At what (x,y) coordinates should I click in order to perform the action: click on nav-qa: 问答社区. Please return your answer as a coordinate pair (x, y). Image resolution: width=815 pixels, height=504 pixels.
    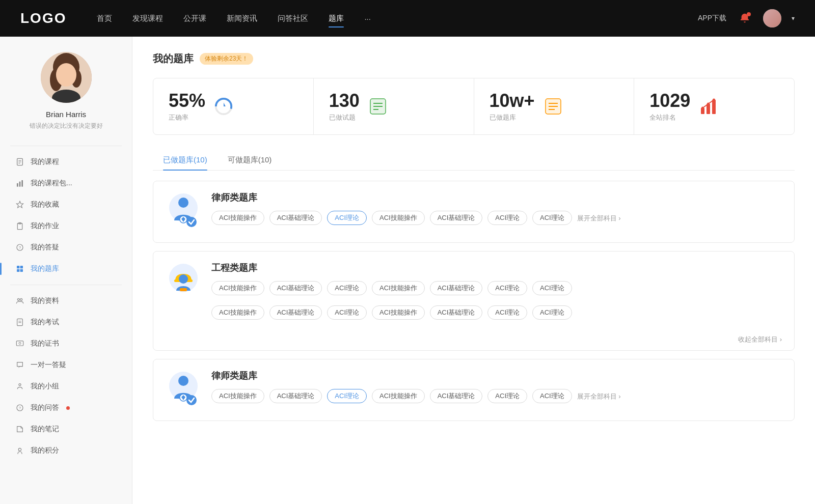
    Looking at the image, I should click on (293, 18).